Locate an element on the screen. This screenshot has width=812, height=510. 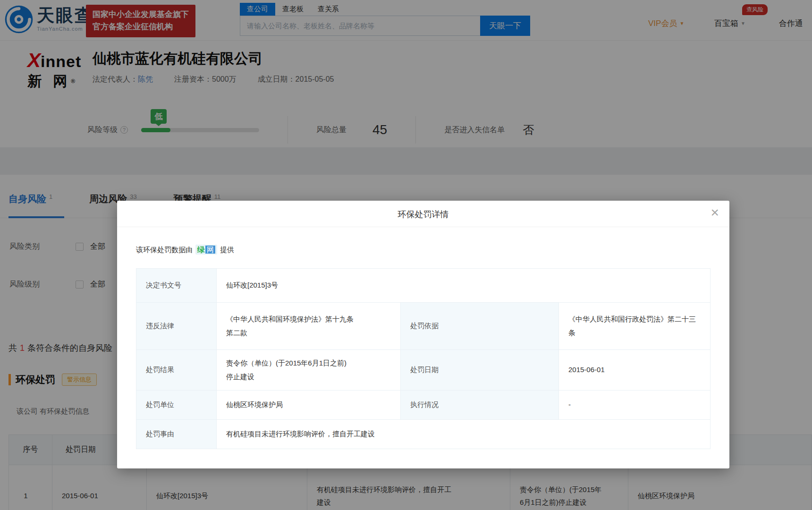
table-row: 决定书文号 仙环改[2015]3号 is located at coordinates (423, 286).